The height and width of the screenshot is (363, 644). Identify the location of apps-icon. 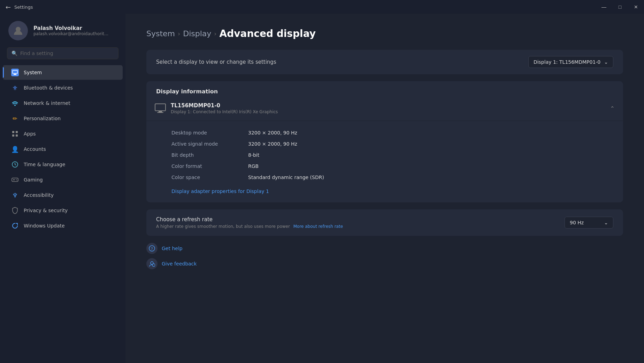
(15, 134).